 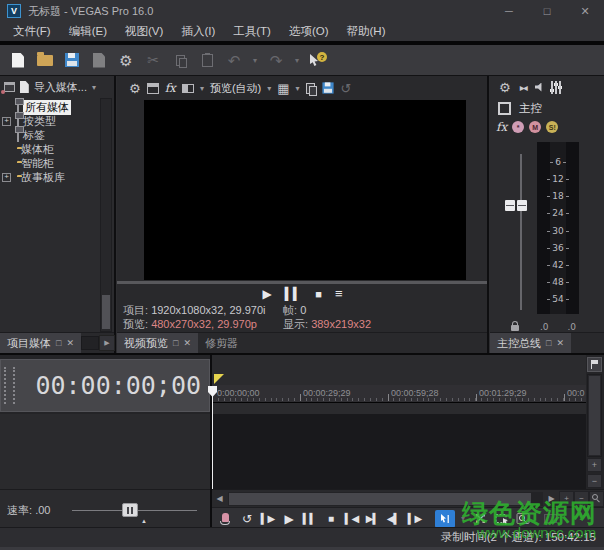 What do you see at coordinates (502, 127) in the screenshot?
I see `bus-fx-icon: fx` at bounding box center [502, 127].